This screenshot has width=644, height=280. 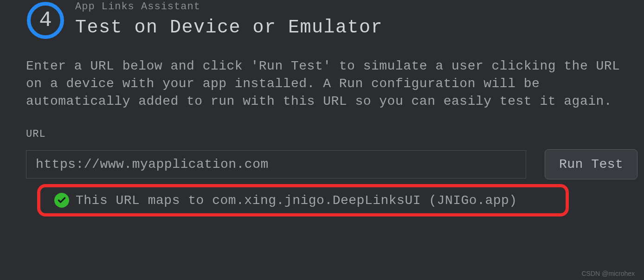 What do you see at coordinates (360, 6) in the screenshot?
I see `breadcrumb: App Links Assistant` at bounding box center [360, 6].